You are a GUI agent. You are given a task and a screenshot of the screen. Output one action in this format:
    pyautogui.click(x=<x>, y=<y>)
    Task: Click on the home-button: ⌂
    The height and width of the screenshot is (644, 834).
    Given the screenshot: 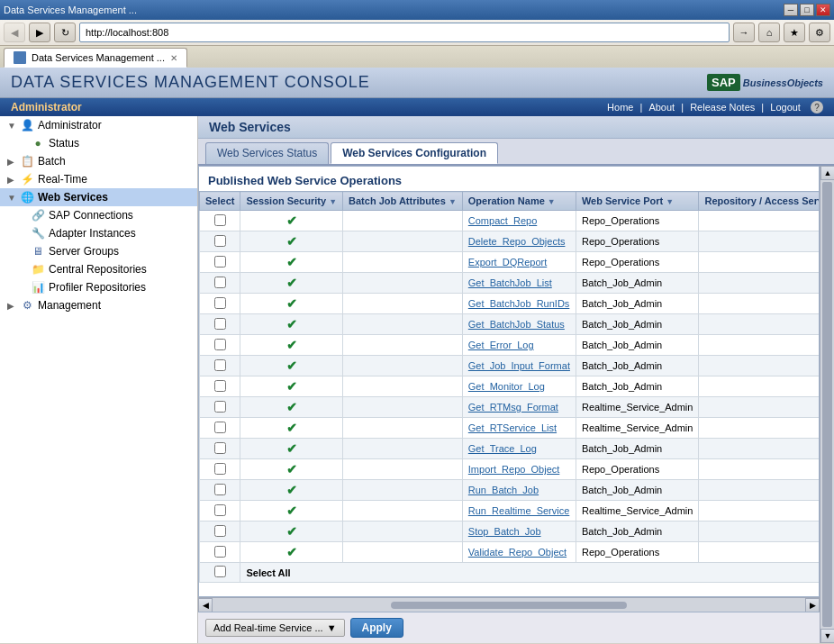 What is the action you would take?
    pyautogui.click(x=769, y=32)
    